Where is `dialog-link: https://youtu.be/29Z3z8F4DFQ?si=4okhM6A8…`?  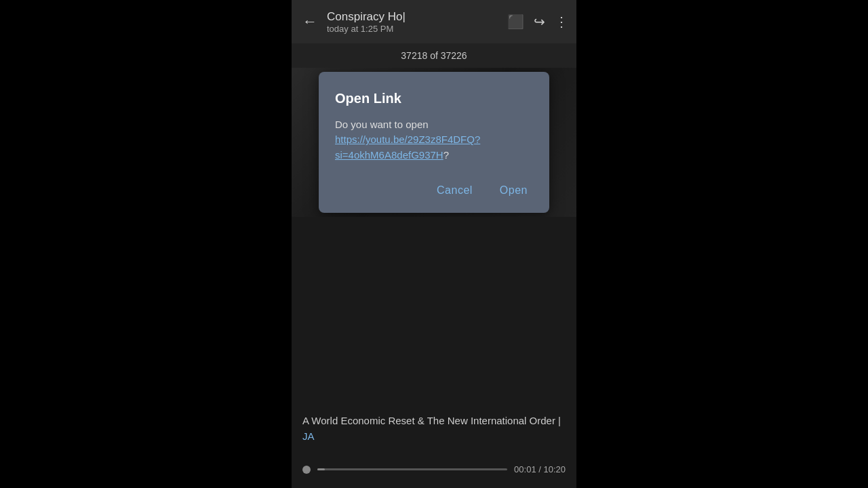 dialog-link: https://youtu.be/29Z3z8F4DFQ?si=4okhM6A8… is located at coordinates (408, 147).